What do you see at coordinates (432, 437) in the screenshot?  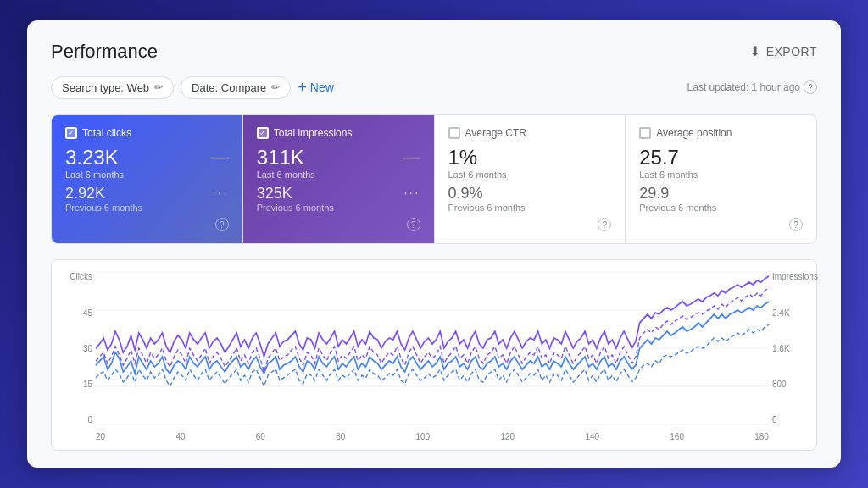 I see `chart-x-axis: 20 40 60 80 100 120 140 160 180` at bounding box center [432, 437].